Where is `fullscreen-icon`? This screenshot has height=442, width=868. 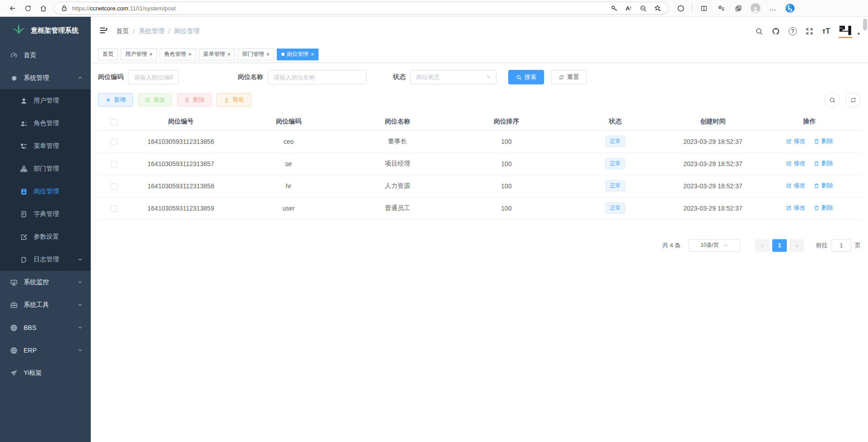
fullscreen-icon is located at coordinates (809, 31).